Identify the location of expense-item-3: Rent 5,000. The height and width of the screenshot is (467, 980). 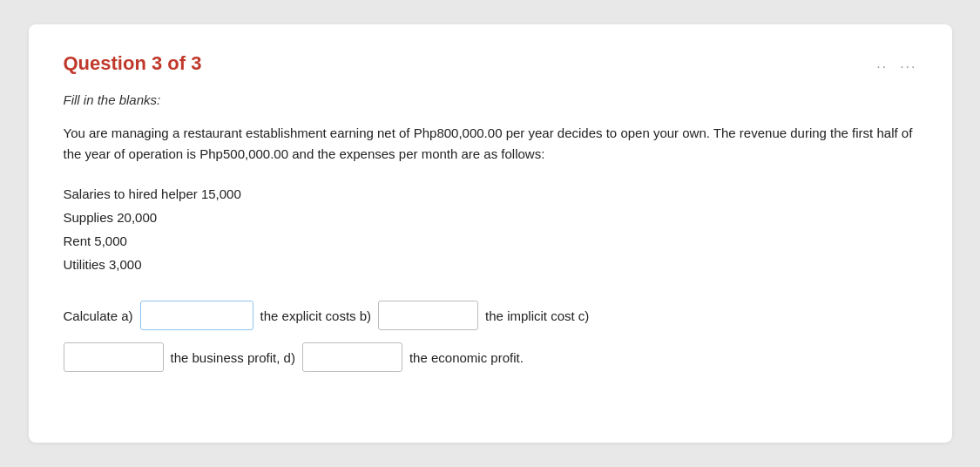
(490, 240).